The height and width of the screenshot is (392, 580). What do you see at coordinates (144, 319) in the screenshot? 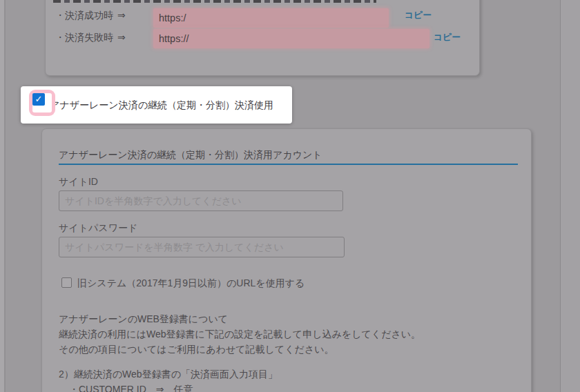
I see `web-registration-note-1: アナザーレーンのWEB登録書について` at bounding box center [144, 319].